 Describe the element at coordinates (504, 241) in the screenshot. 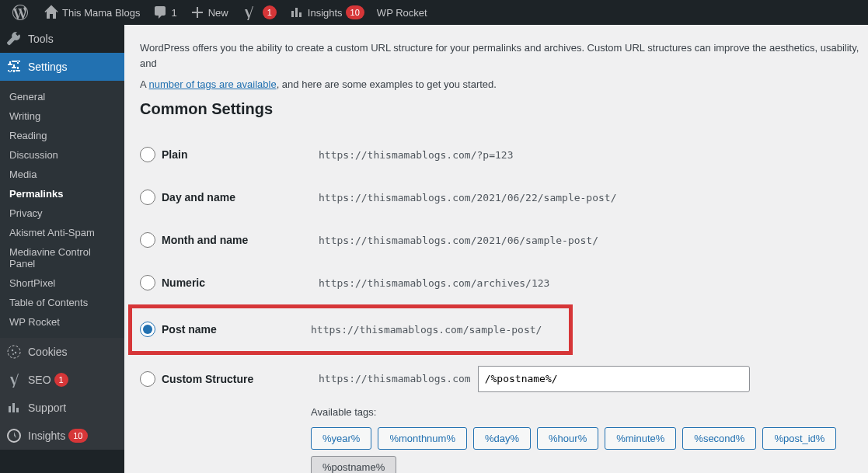

I see `permalink-option-row: Month and namehttps://thismamablogs.com/…` at that location.